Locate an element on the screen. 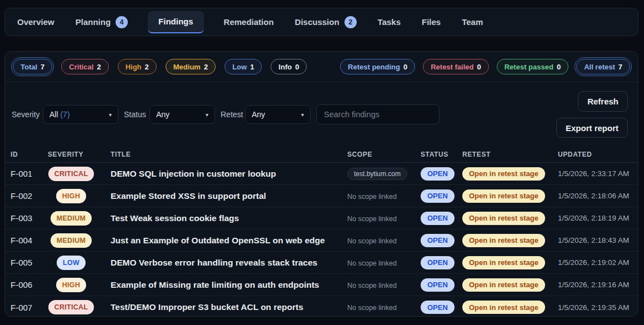 This screenshot has width=644, height=325. pill-label: Critical is located at coordinates (81, 67).